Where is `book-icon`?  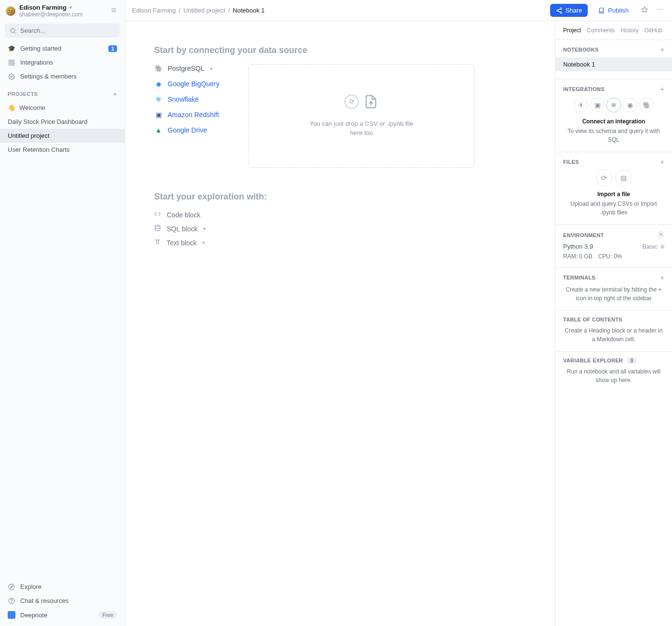 book-icon is located at coordinates (602, 11).